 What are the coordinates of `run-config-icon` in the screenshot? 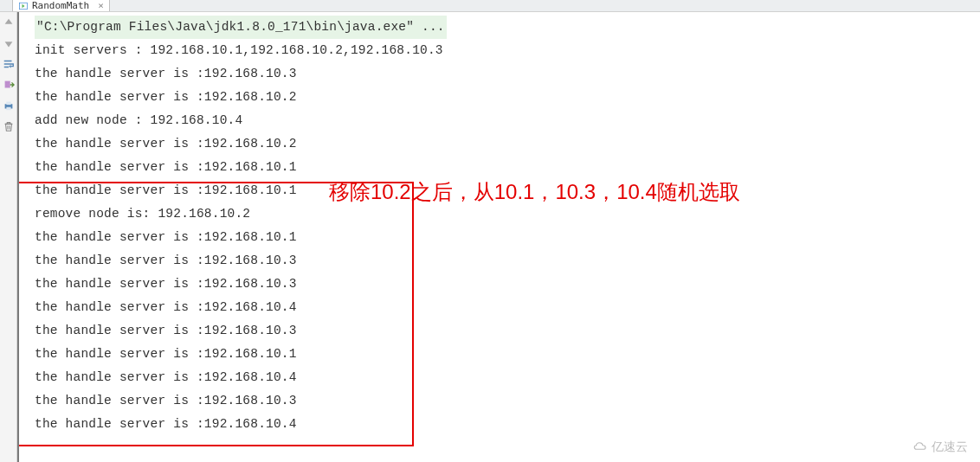 It's located at (23, 6).